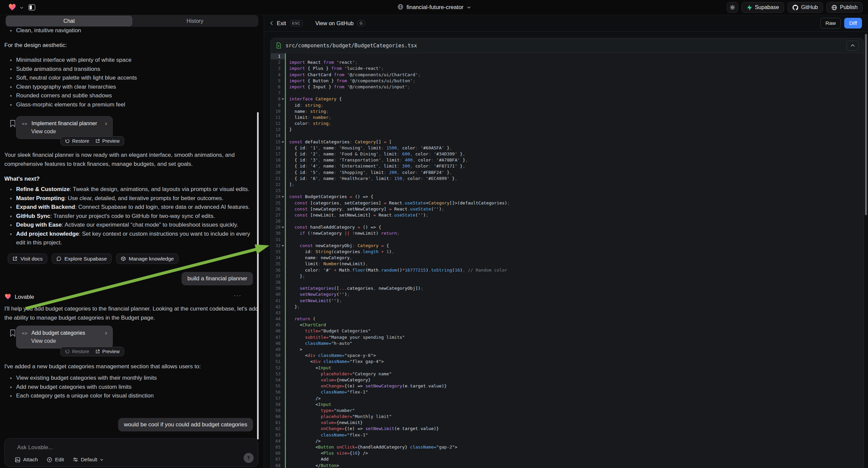 This screenshot has width=868, height=468. What do you see at coordinates (575, 179) in the screenshot?
I see `code-text: { id: '6', name: 'Healthcare', limit: 15…` at bounding box center [575, 179].